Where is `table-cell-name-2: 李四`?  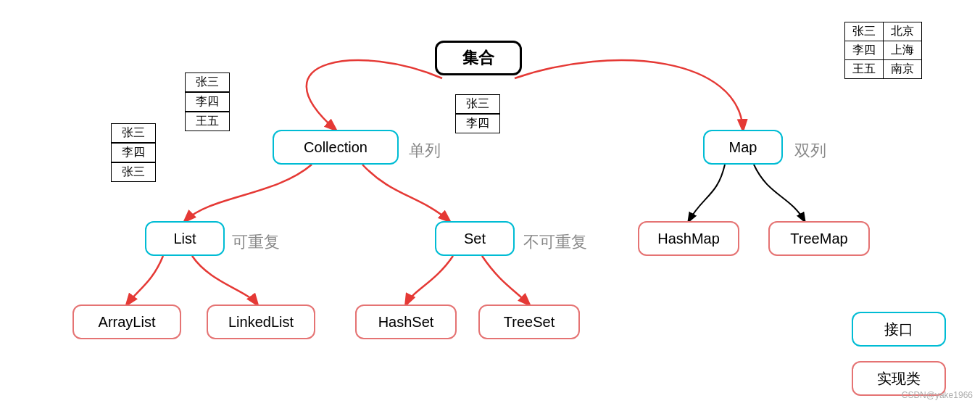
table-cell-name-2: 李四 is located at coordinates (864, 51).